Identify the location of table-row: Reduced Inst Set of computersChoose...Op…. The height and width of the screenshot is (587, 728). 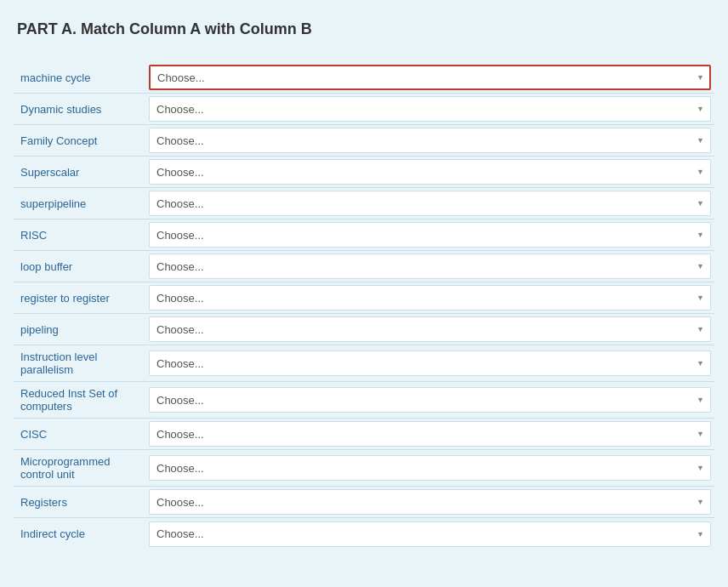
(364, 400).